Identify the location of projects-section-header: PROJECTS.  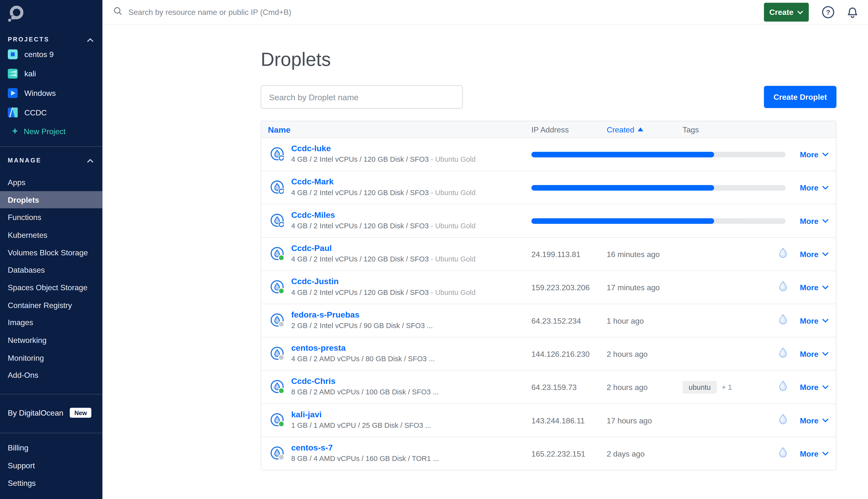
(51, 39).